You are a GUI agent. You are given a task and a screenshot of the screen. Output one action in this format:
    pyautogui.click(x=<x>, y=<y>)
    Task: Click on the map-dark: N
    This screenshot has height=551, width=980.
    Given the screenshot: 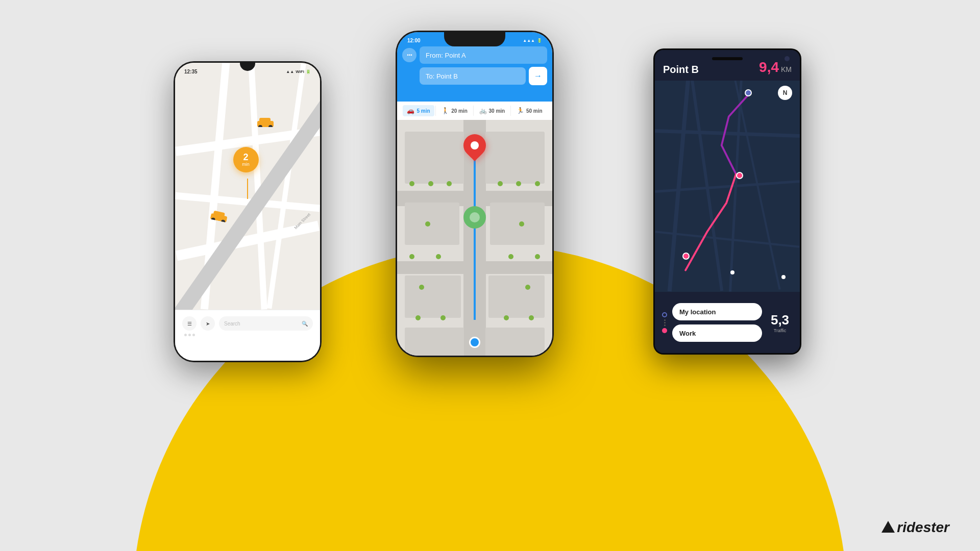 What is the action you would take?
    pyautogui.click(x=727, y=185)
    